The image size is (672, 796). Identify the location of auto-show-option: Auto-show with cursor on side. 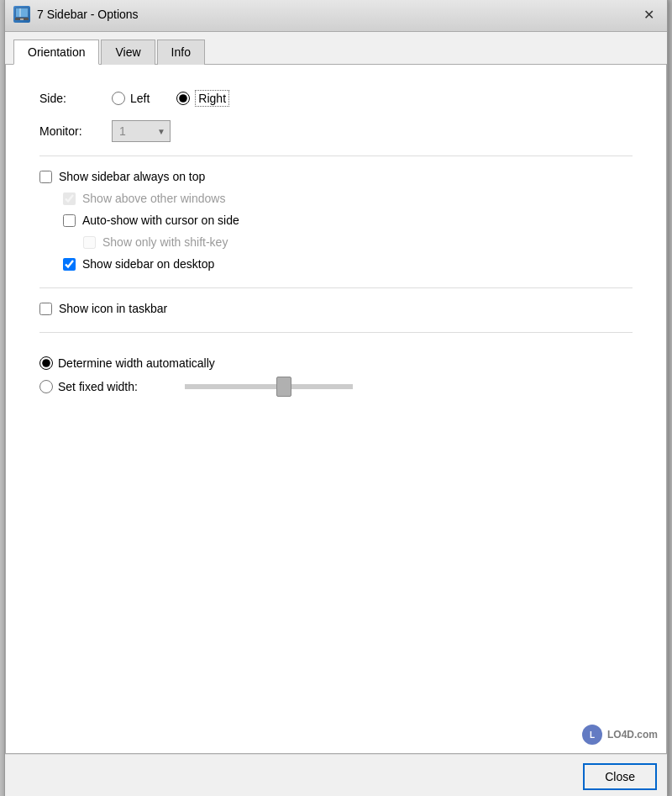
(348, 220).